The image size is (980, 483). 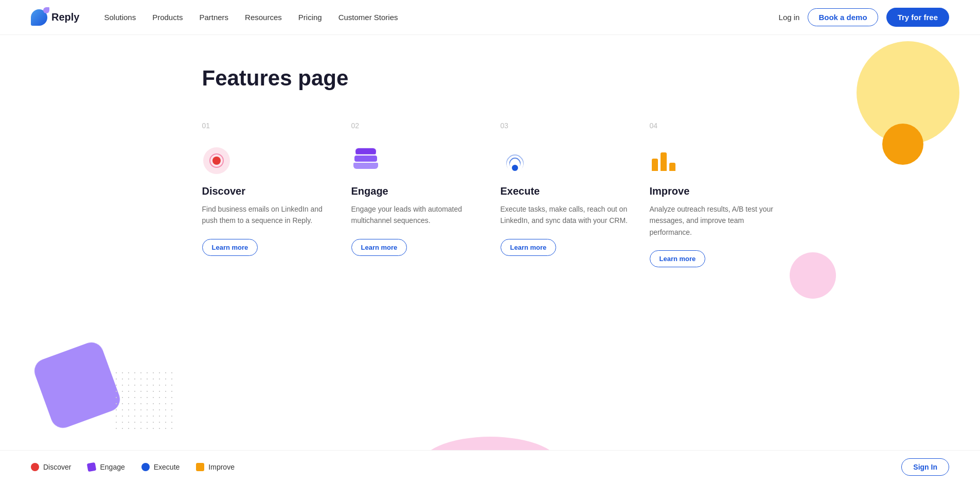 I want to click on nav-actions: Log in Book a demo Try for free, so click(x=864, y=18).